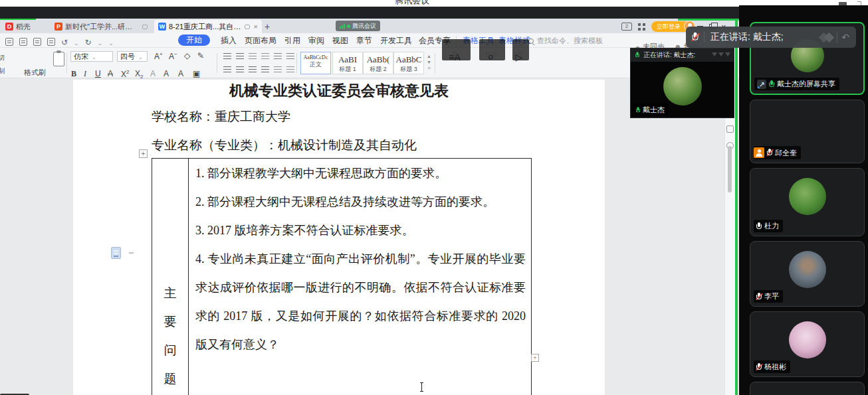 This screenshot has height=395, width=868. I want to click on underline-icon: U, so click(98, 74).